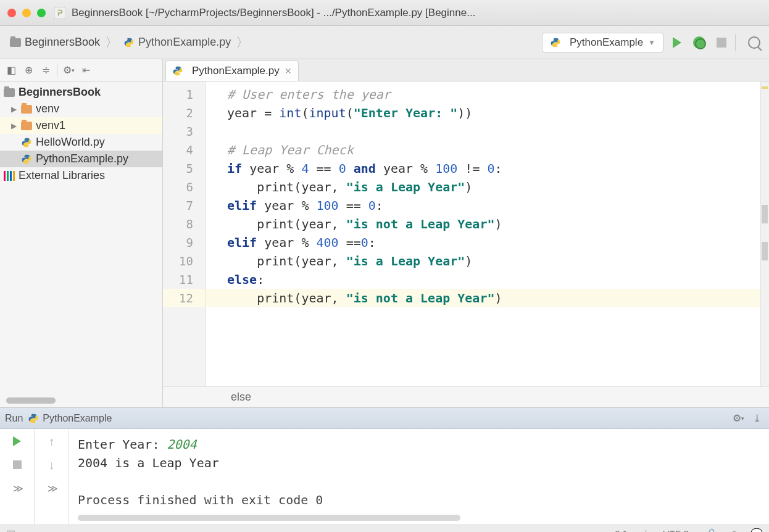 This screenshot has height=532, width=769. What do you see at coordinates (48, 109) in the screenshot?
I see `tree-item-label: venv` at bounding box center [48, 109].